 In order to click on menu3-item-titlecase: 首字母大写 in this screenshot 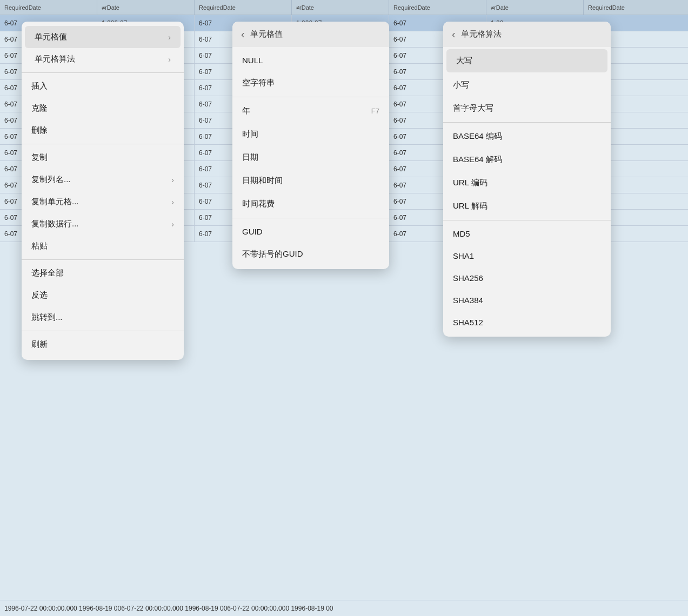, I will do `click(527, 108)`.